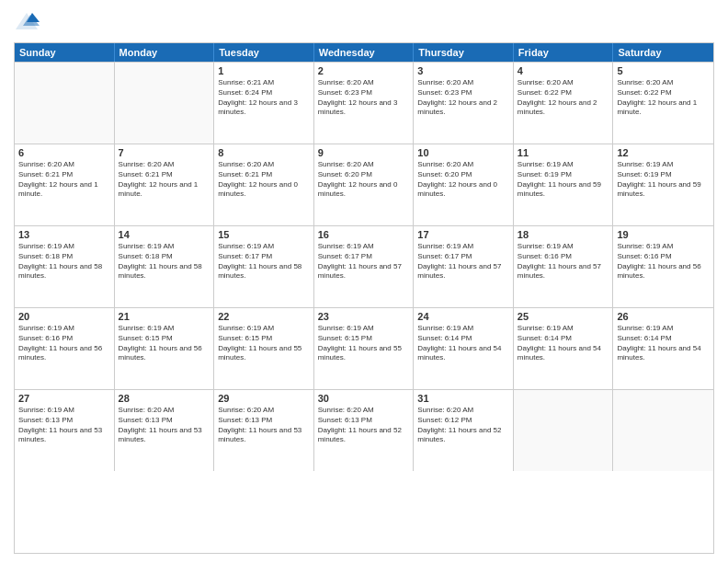 The image size is (728, 563). What do you see at coordinates (28, 22) in the screenshot?
I see `logo` at bounding box center [28, 22].